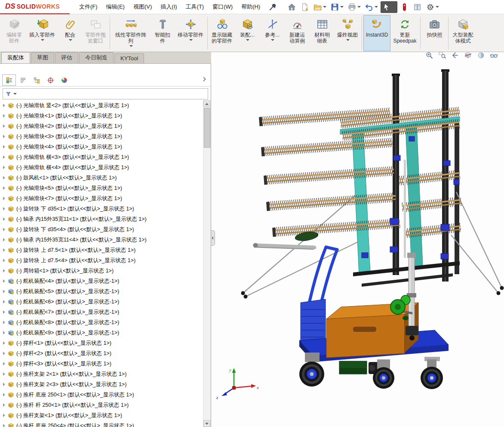  I want to click on tree-item: (-) 撑杆<2> (默认<<默认>_显示状态 1>), so click(101, 353).